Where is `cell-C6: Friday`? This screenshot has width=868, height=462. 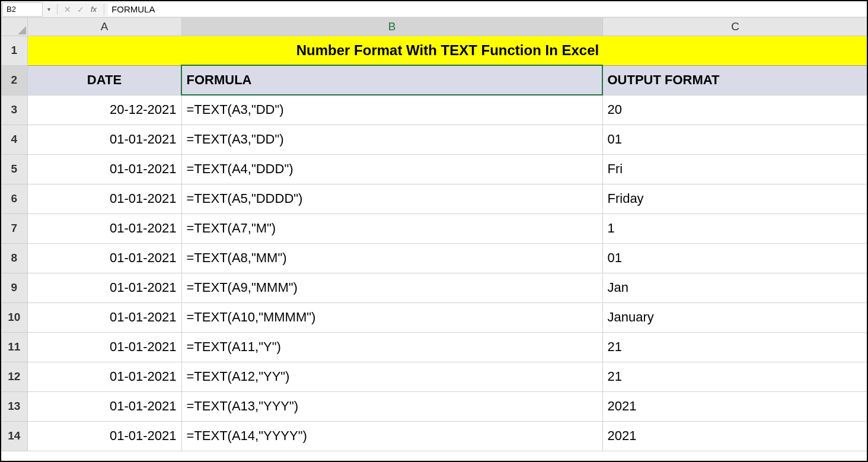
cell-C6: Friday is located at coordinates (735, 199).